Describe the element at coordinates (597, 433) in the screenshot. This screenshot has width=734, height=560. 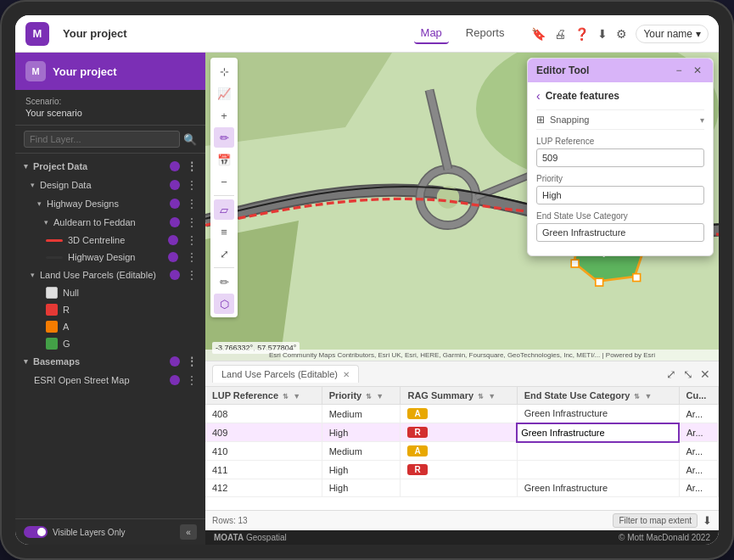
I see `end-state-edit-input` at that location.